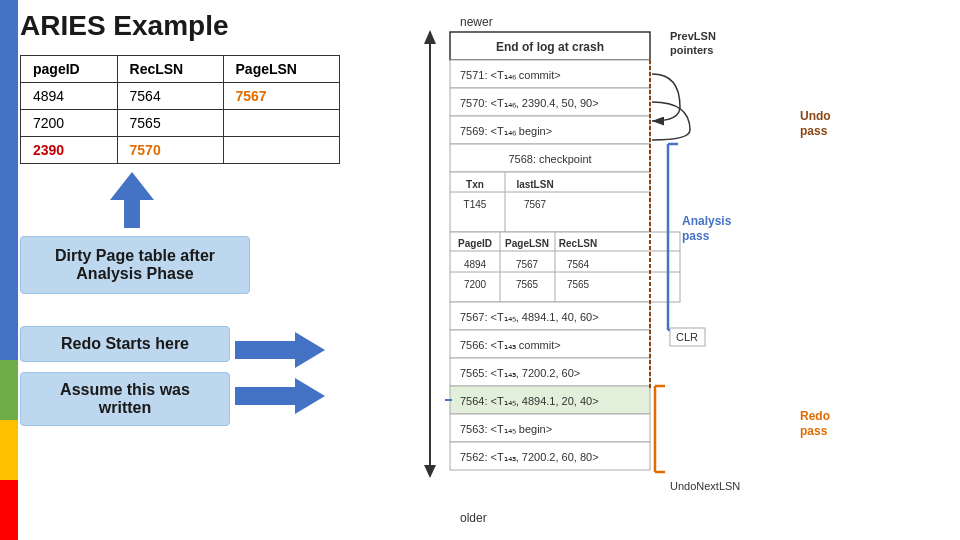 This screenshot has height=540, width=960. Describe the element at coordinates (195, 399) in the screenshot. I see `assume-section: Assume this waswritten` at that location.